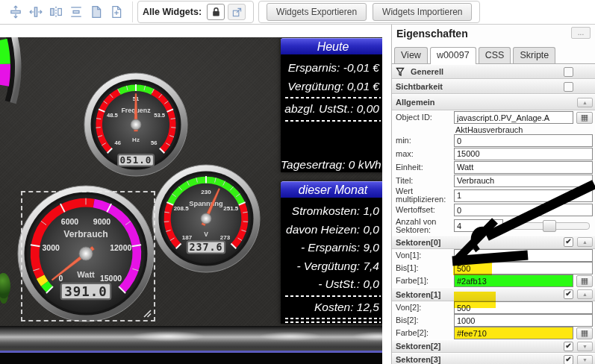  Describe the element at coordinates (136, 140) in the screenshot. I see `svg-text: Hz` at that location.